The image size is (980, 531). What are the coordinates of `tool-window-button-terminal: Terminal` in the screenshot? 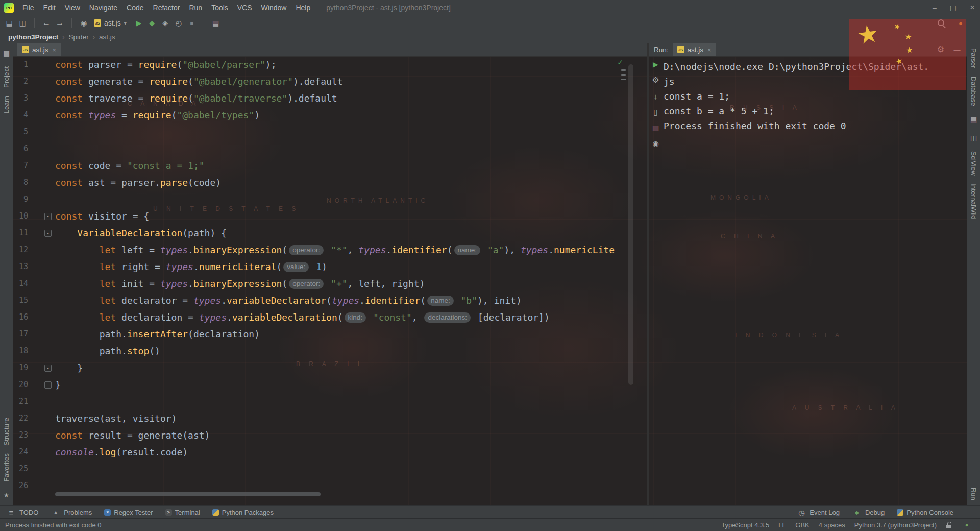 It's located at (183, 513).